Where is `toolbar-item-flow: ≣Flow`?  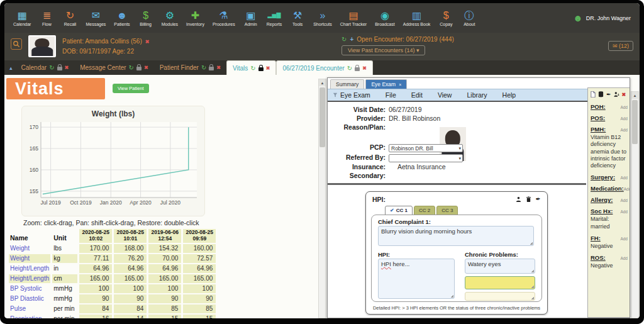
toolbar-item-flow: ≣Flow is located at coordinates (47, 18).